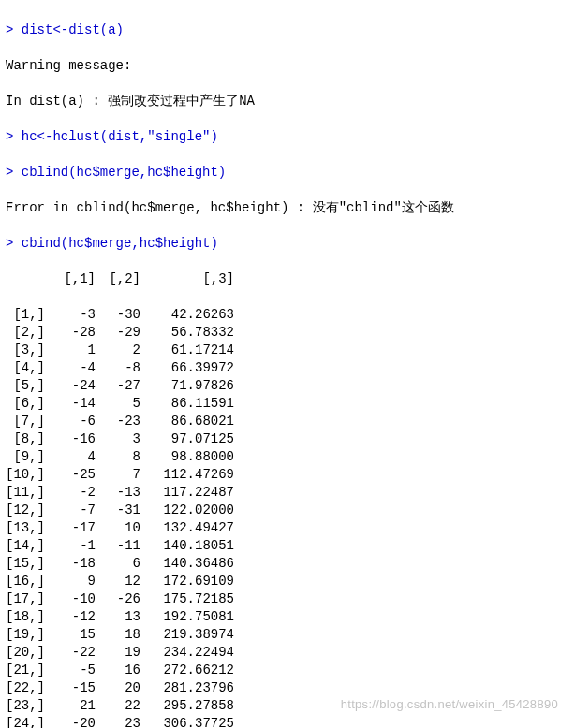 This screenshot has height=728, width=575. Describe the element at coordinates (288, 492) in the screenshot. I see `table-row: [11,]-2-13117.22487` at that location.